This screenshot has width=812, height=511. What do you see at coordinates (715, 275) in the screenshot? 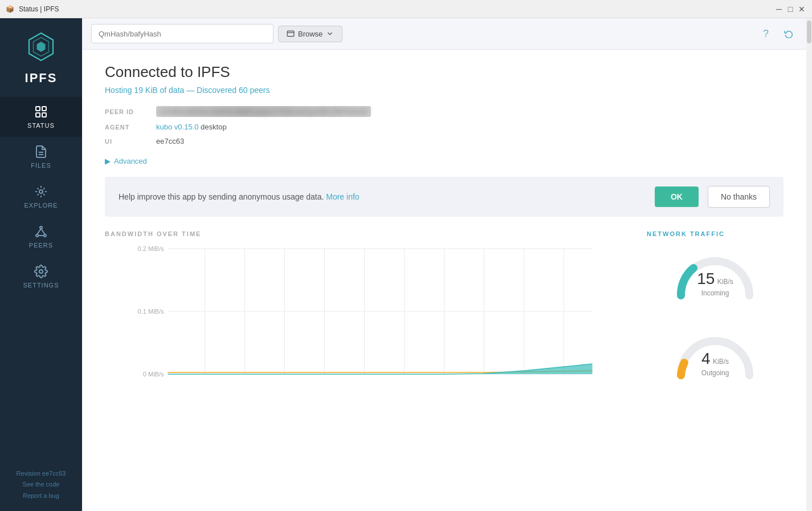
I see `incoming-gauge-svg` at bounding box center [715, 275].